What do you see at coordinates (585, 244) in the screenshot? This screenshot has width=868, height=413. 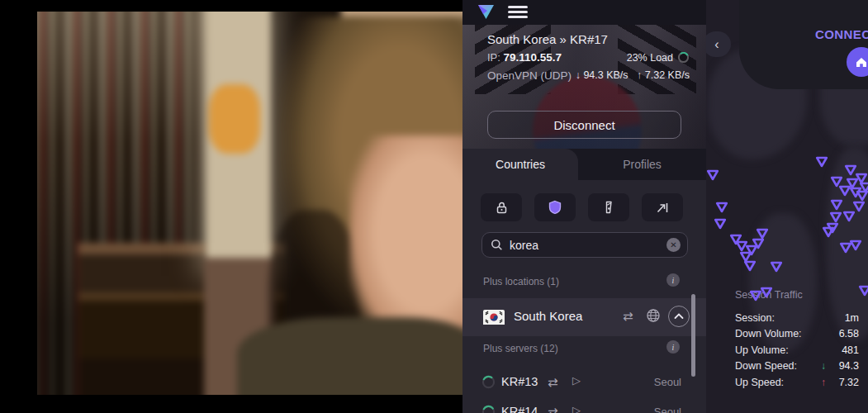 I see `search-field: korea ✕` at bounding box center [585, 244].